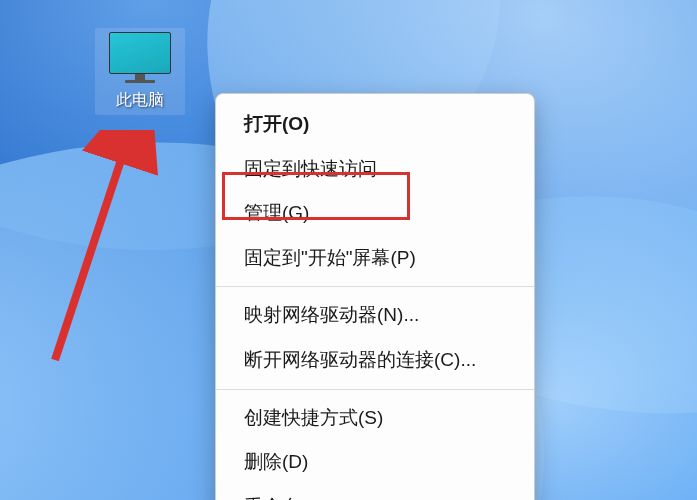 The width and height of the screenshot is (697, 500). What do you see at coordinates (375, 316) in the screenshot?
I see `menu-item-map-drive: 映射网络驱动器(N)...` at bounding box center [375, 316].